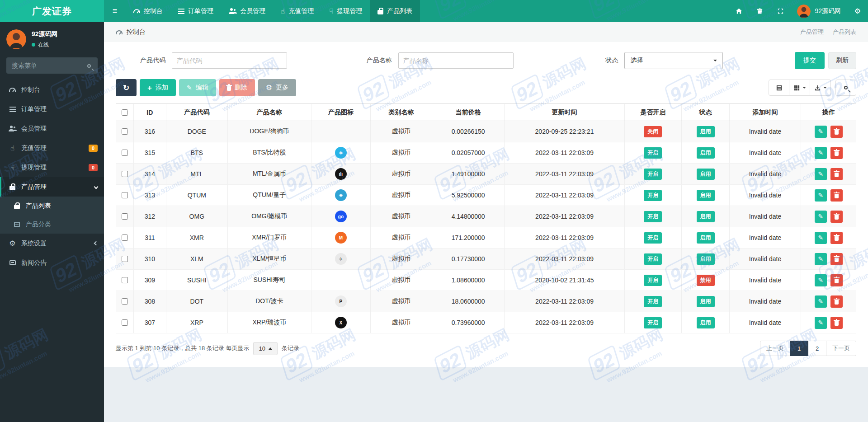 The width and height of the screenshot is (868, 422). Describe the element at coordinates (52, 66) in the screenshot. I see `sidebar-search-input` at that location.